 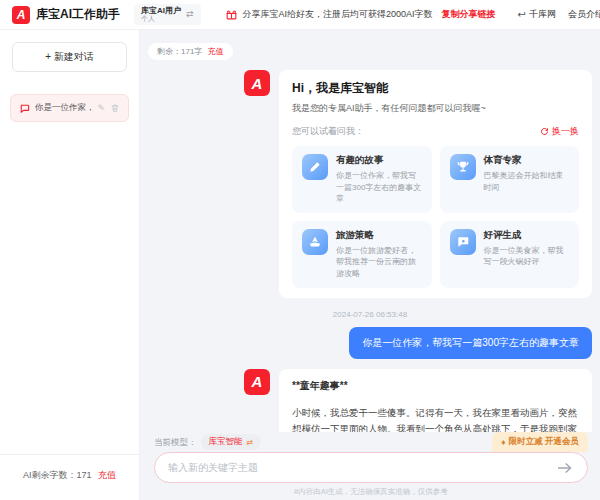 I want to click on swap-account-icon: ⇄, so click(x=190, y=14).